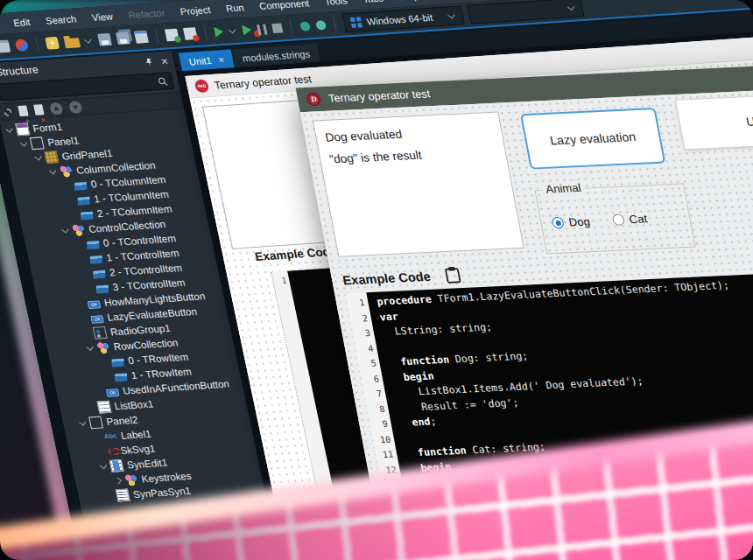 Image resolution: width=753 pixels, height=560 pixels. Describe the element at coordinates (373, 3) in the screenshot. I see `menu-item-tabs: Tabs` at that location.